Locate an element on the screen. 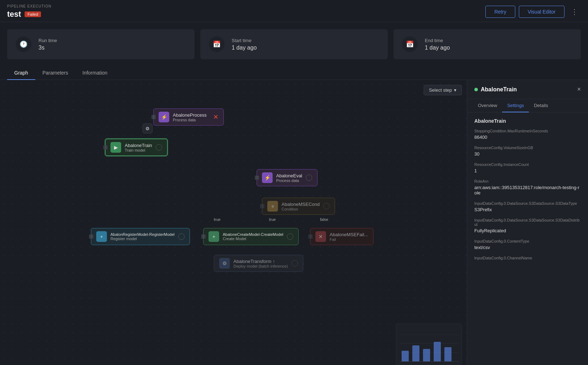 Image resolution: width=588 pixels, height=365 pixels. starttime-label: Start time is located at coordinates (244, 41).